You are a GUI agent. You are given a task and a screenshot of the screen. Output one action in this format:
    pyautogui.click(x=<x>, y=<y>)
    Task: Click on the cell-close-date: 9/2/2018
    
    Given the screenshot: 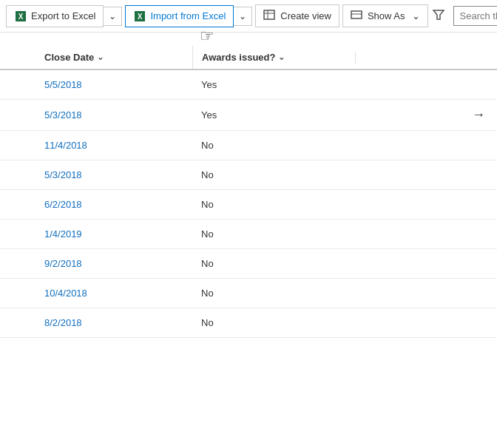 What is the action you would take?
    pyautogui.click(x=96, y=263)
    